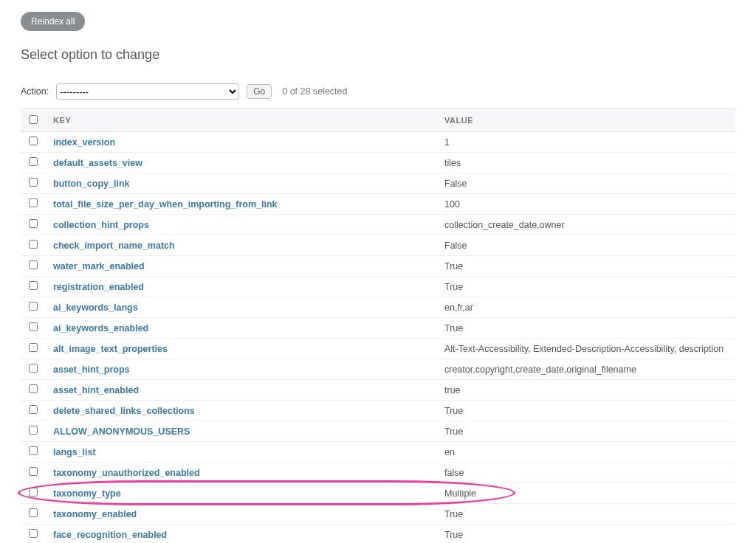  I want to click on option-value: Multiple, so click(586, 494).